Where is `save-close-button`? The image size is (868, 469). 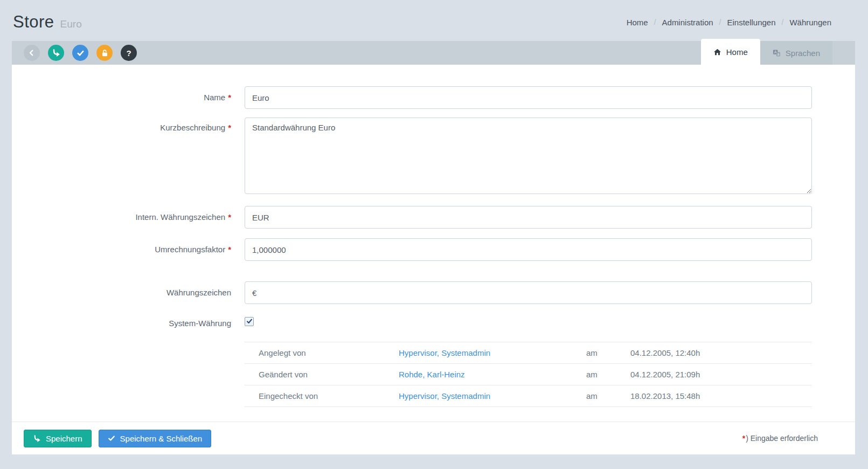
save-close-button is located at coordinates (80, 53).